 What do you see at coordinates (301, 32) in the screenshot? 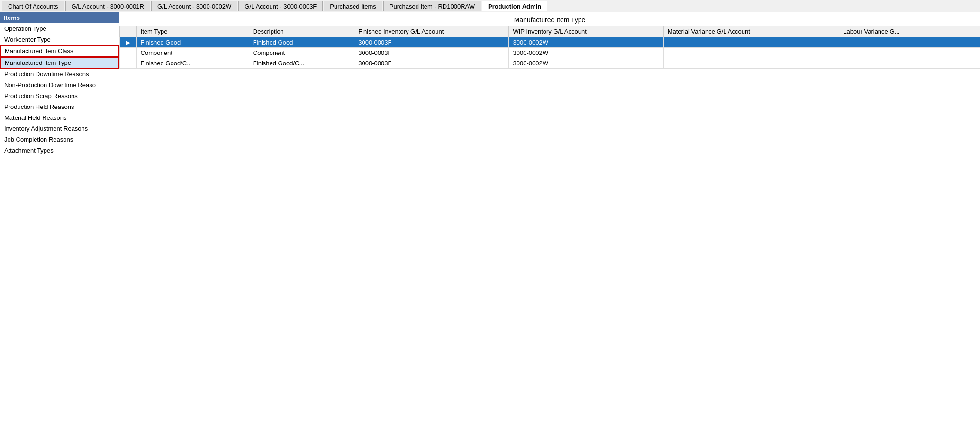
I see `col-header-description: Description` at bounding box center [301, 32].